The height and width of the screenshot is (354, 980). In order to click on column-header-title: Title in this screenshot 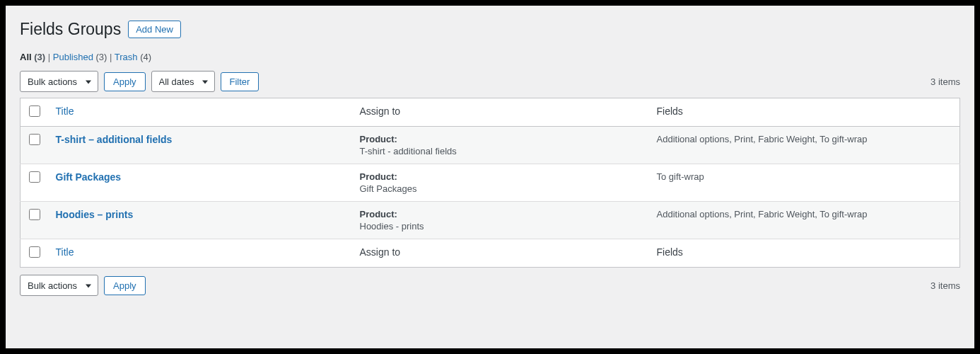, I will do `click(201, 113)`.